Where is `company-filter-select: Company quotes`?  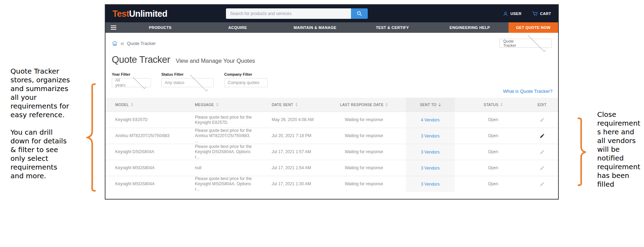 company-filter-select: Company quotes is located at coordinates (246, 83).